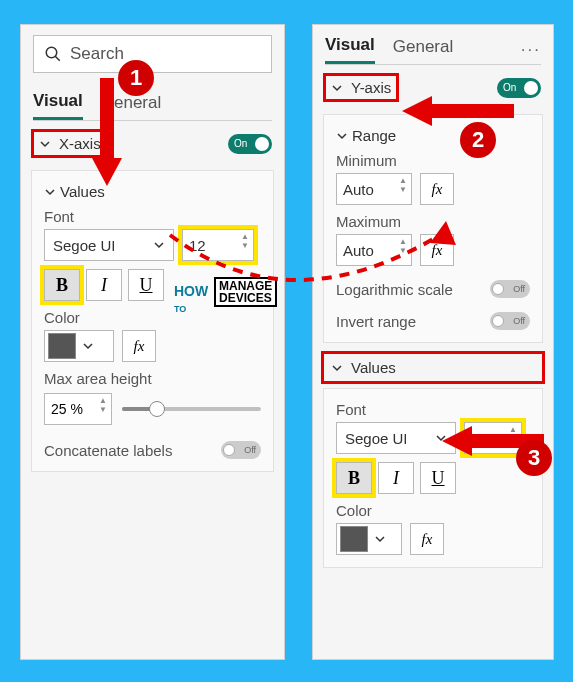  Describe the element at coordinates (433, 50) in the screenshot. I see `tabs: Visual General ···` at that location.